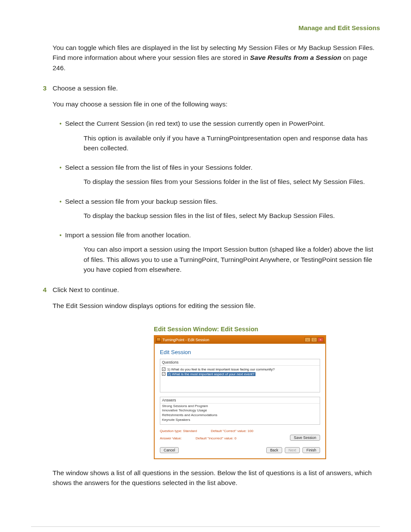 The width and height of the screenshot is (411, 532). I want to click on maximize-button: □, so click(314, 339).